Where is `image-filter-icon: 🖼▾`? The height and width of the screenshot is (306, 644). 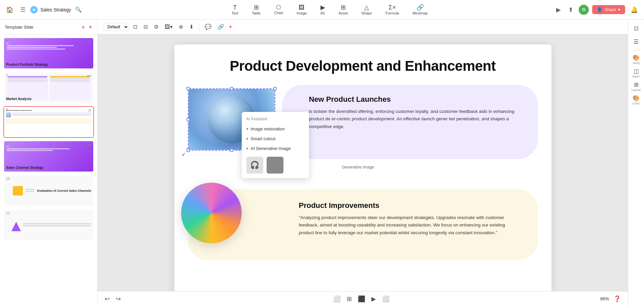
image-filter-icon: 🖼▾ is located at coordinates (169, 27).